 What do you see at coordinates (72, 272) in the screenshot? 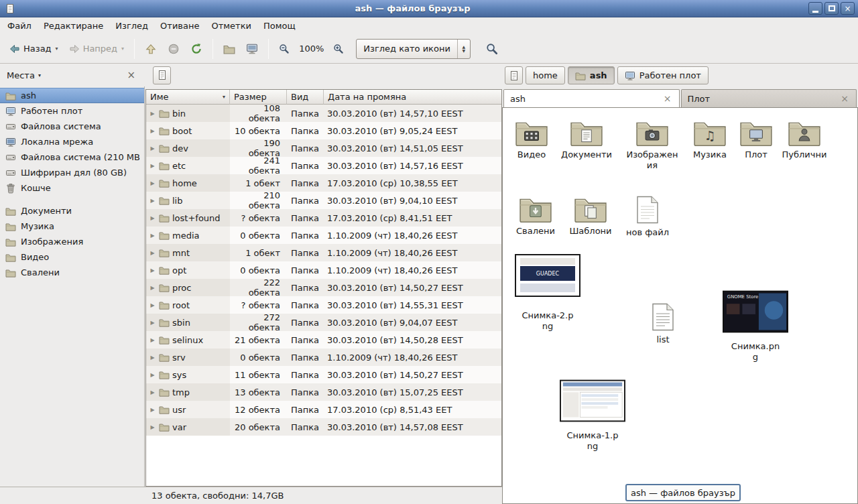
I see `place-item: Свалени` at bounding box center [72, 272].